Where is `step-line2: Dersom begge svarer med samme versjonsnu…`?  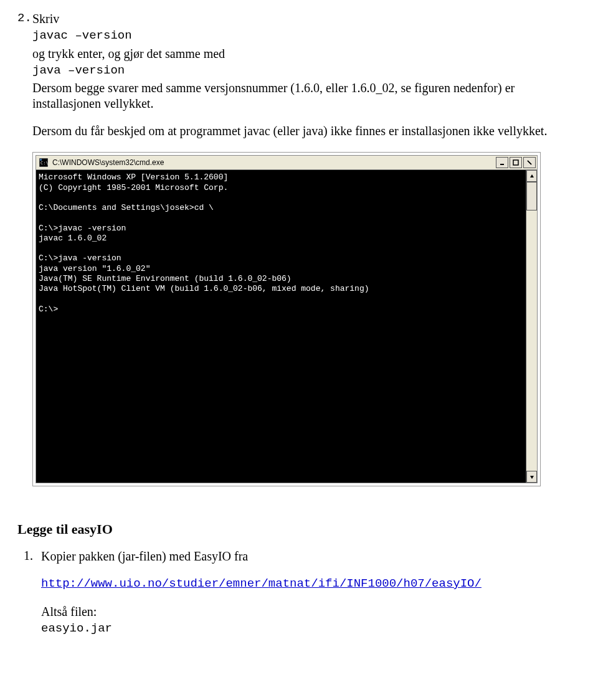
step-line2: Dersom begge svarer med samme versjonsnu… is located at coordinates (306, 96).